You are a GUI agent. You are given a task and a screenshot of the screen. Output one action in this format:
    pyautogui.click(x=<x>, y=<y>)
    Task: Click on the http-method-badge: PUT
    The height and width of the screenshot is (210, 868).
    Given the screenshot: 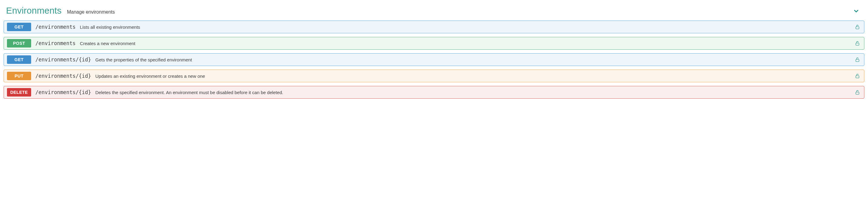 What is the action you would take?
    pyautogui.click(x=19, y=76)
    